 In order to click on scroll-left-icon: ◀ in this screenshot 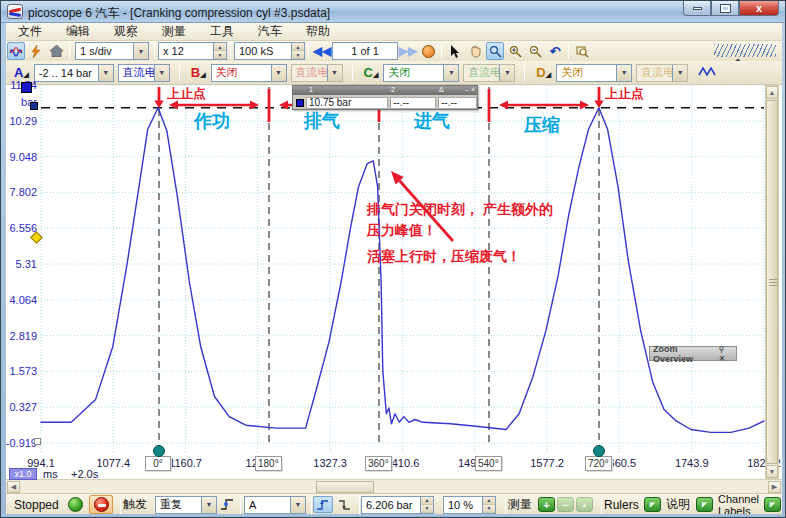, I will do `click(14, 487)`.